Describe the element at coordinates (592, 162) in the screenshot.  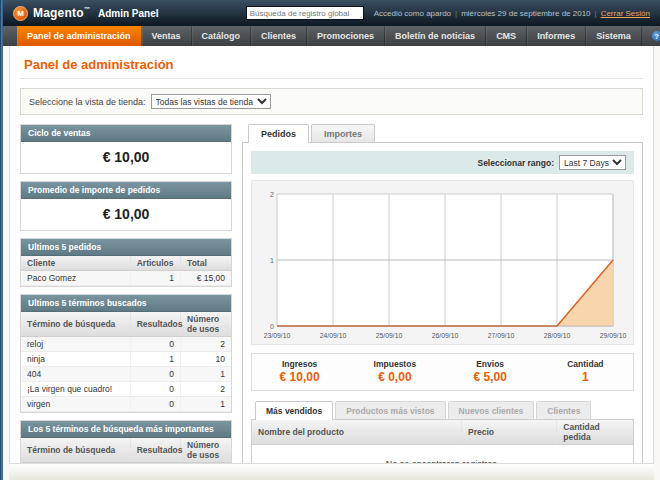
I see `range-select: Last 7 Days` at that location.